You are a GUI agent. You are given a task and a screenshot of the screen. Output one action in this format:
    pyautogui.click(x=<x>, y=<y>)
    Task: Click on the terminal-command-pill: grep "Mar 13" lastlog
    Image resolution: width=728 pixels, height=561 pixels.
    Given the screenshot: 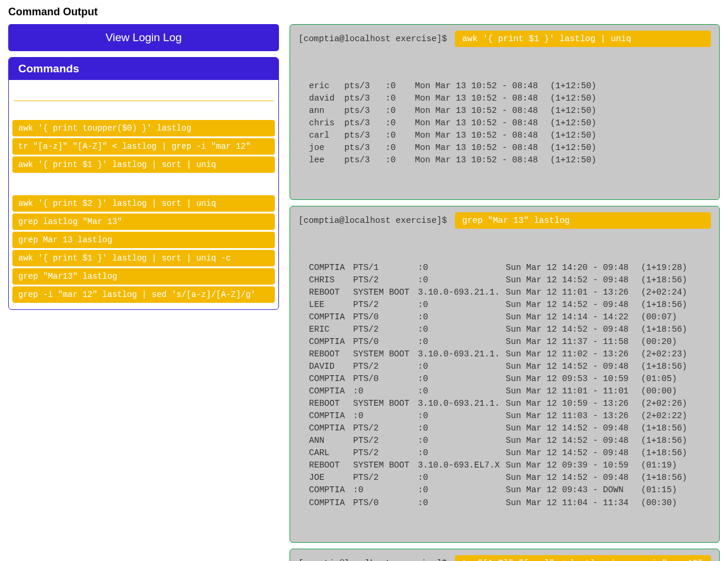 What is the action you would take?
    pyautogui.click(x=583, y=221)
    